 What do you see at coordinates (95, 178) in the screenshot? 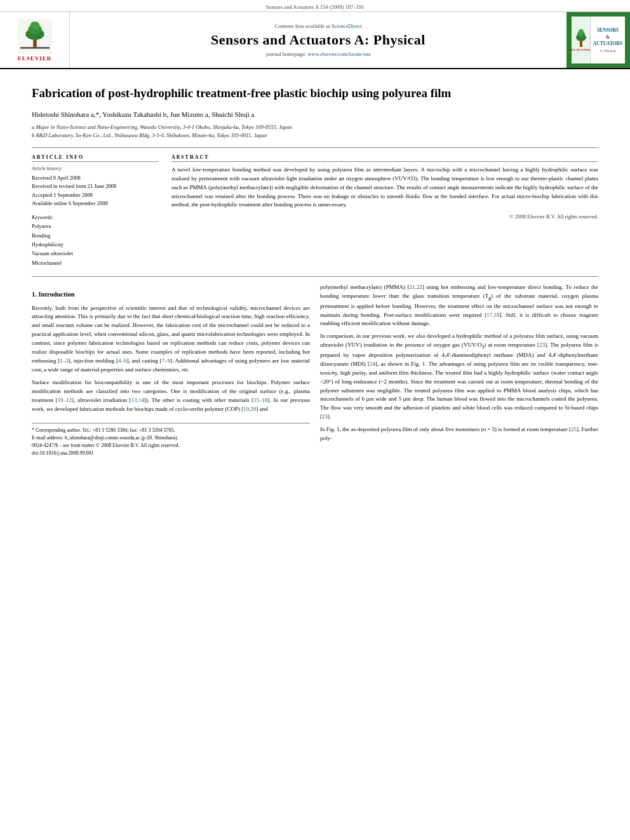
I see `received-date: Received 8 April 2008` at bounding box center [95, 178].